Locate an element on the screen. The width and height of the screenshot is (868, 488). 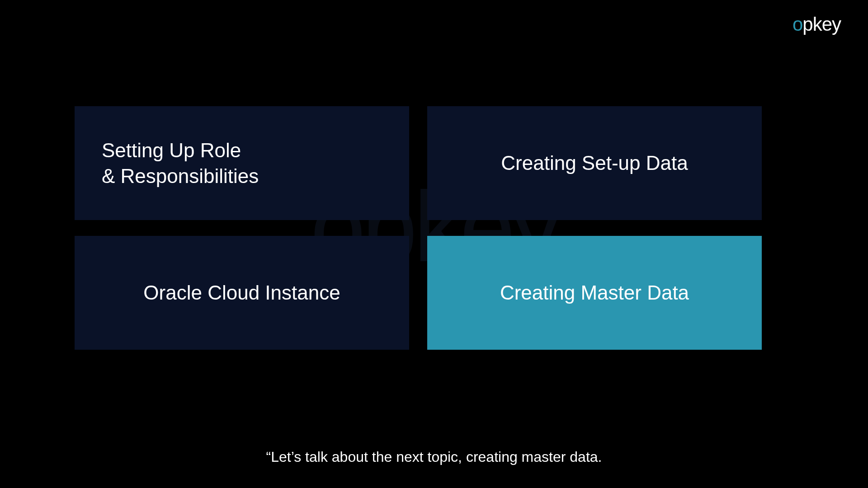
tile-master-data: Creating Master Data is located at coordinates (594, 293).